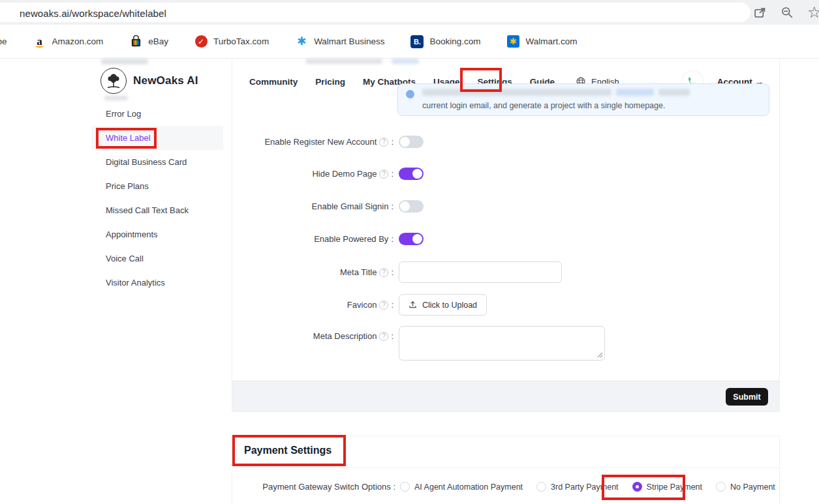 The width and height of the screenshot is (819, 504). What do you see at coordinates (313, 173) in the screenshot?
I see `field-label-hide-demo-page: Hide Demo Page?:` at bounding box center [313, 173].